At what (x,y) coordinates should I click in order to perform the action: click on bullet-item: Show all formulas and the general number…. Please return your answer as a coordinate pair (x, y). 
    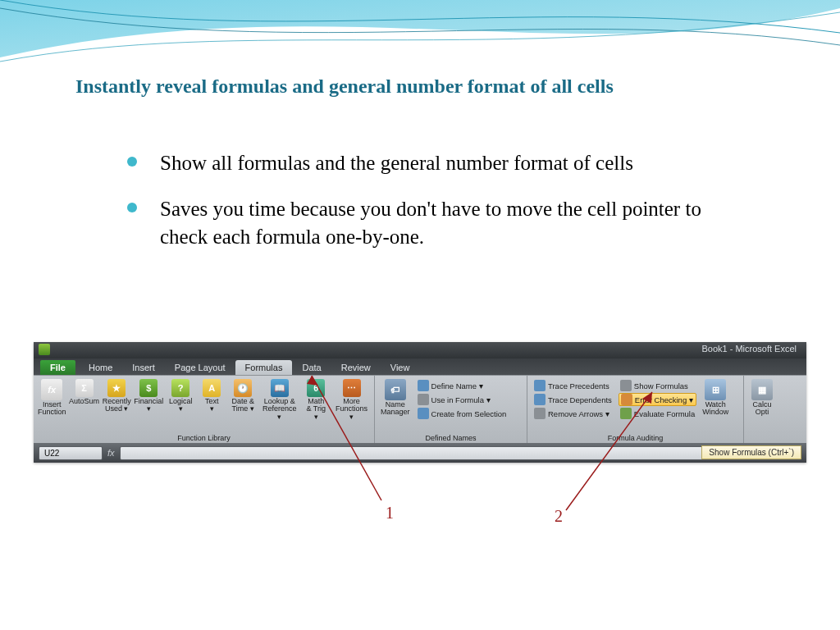
    Looking at the image, I should click on (422, 163).